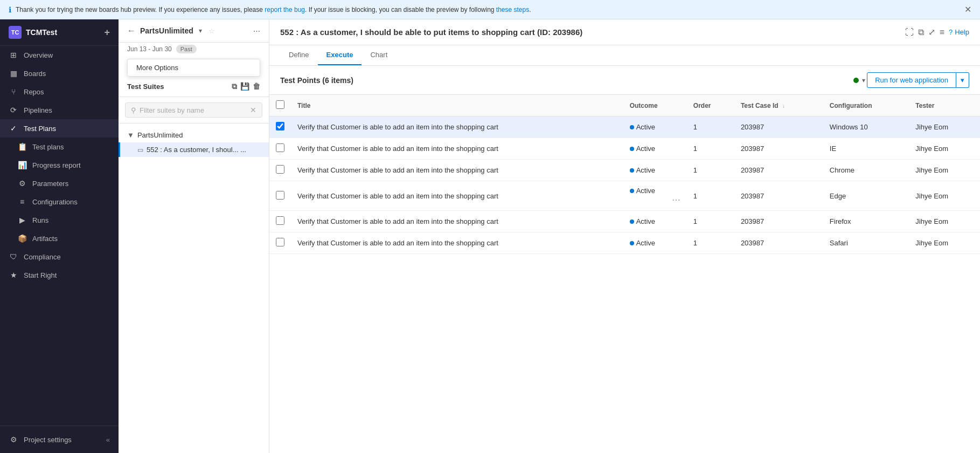 The image size is (980, 453). Describe the element at coordinates (950, 32) in the screenshot. I see `help-icon: ?` at that location.